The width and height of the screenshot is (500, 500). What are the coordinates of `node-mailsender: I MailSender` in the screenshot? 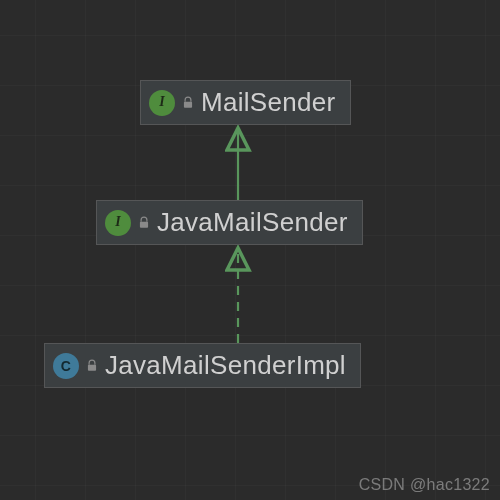 It's located at (246, 102).